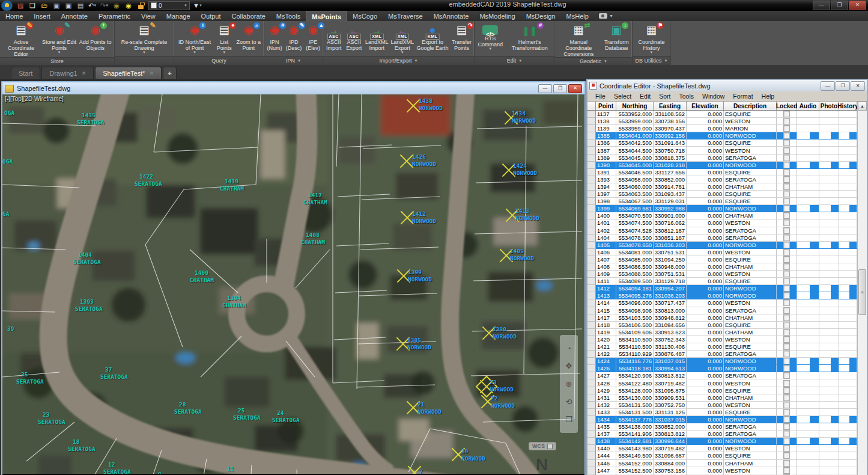  What do you see at coordinates (114, 16) in the screenshot?
I see `tab-parametric: Parametric` at bounding box center [114, 16].